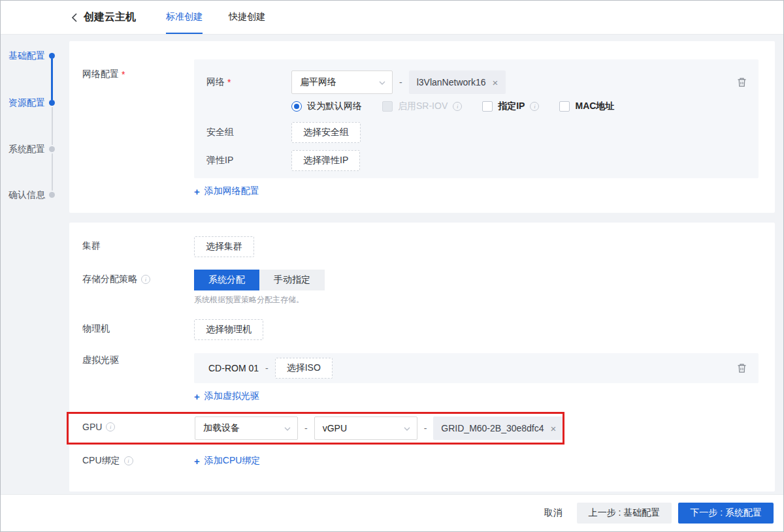 The width and height of the screenshot is (784, 532). Describe the element at coordinates (511, 106) in the screenshot. I see `assign-ip-label: 指定IP` at that location.